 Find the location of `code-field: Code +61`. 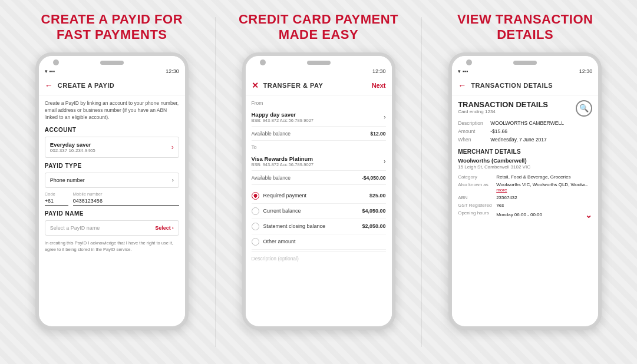

code-field: Code +61 is located at coordinates (57, 198).